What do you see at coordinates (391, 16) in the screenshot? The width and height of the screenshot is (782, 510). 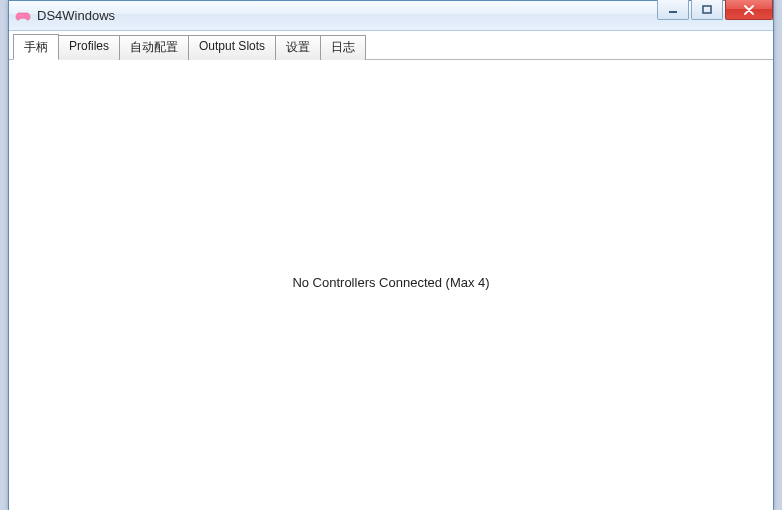 I see `titlebar: DS4Windows` at bounding box center [391, 16].